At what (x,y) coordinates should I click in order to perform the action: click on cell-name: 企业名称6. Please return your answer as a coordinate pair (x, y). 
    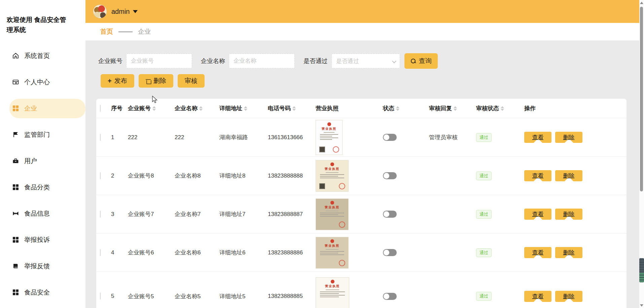
    Looking at the image, I should click on (197, 253).